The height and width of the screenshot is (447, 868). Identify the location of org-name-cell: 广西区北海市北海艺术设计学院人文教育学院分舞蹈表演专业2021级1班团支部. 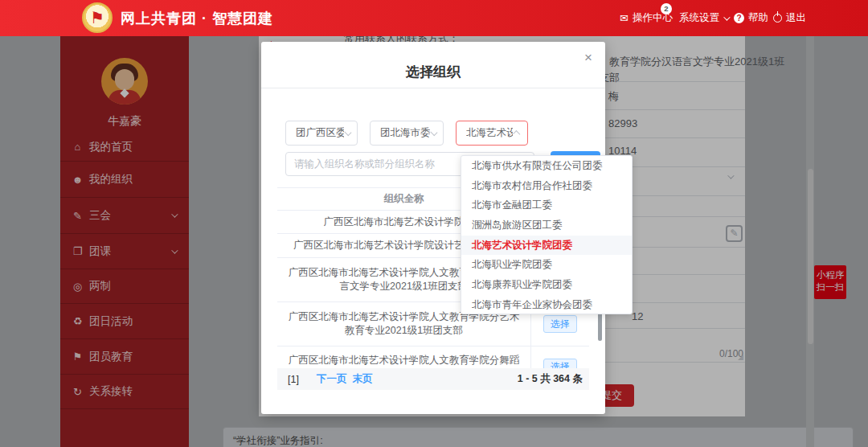
(403, 357).